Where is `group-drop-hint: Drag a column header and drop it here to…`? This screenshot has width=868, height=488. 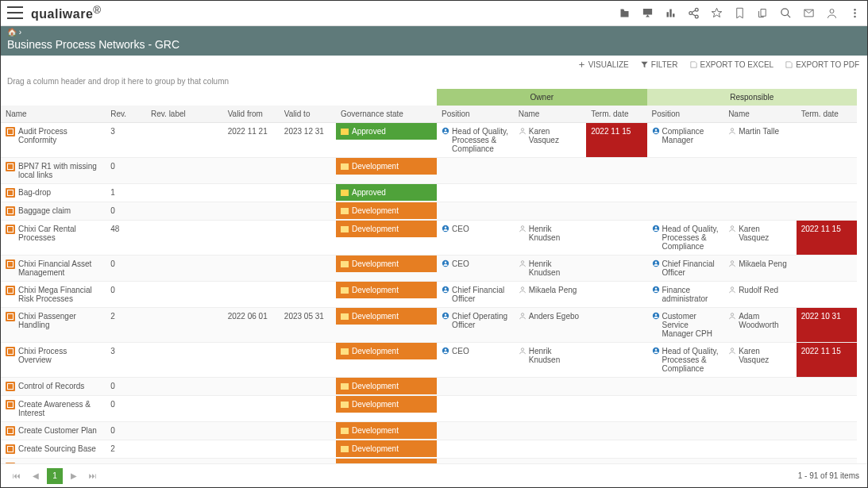
group-drop-hint: Drag a column header and drop it here to… is located at coordinates (434, 81).